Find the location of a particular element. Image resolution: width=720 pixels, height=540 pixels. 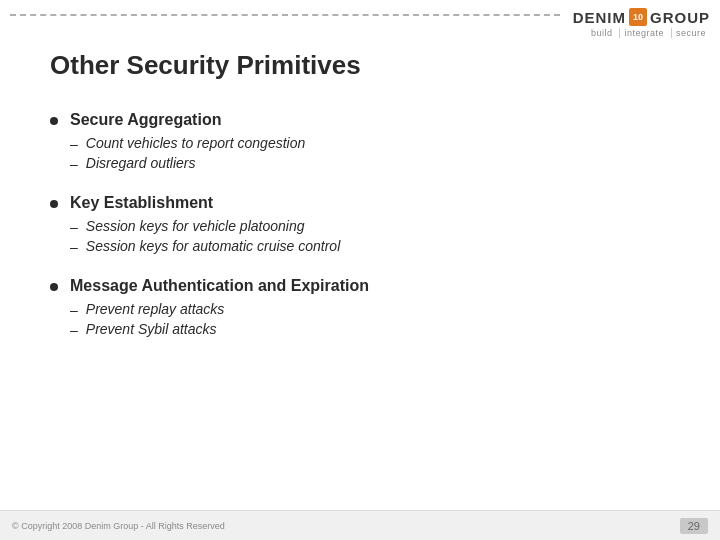

sub-dash-3-1: – is located at coordinates (74, 310).